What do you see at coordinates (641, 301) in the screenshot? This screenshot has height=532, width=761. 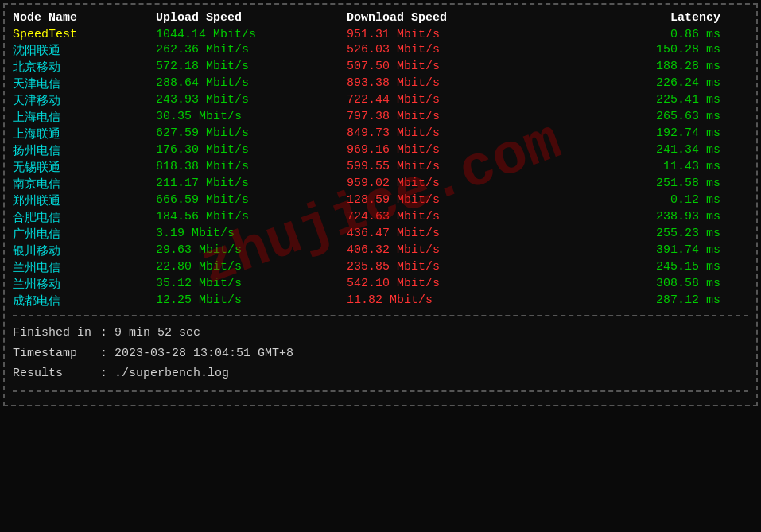 I see `latency: 287.12 ms` at bounding box center [641, 301].